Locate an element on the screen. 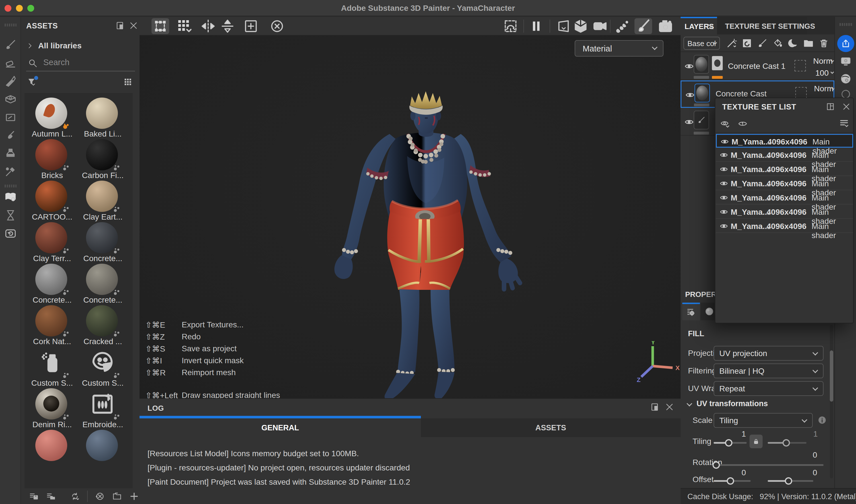 This screenshot has height=504, width=856. all-libraries-row: All libraries is located at coordinates (54, 46).